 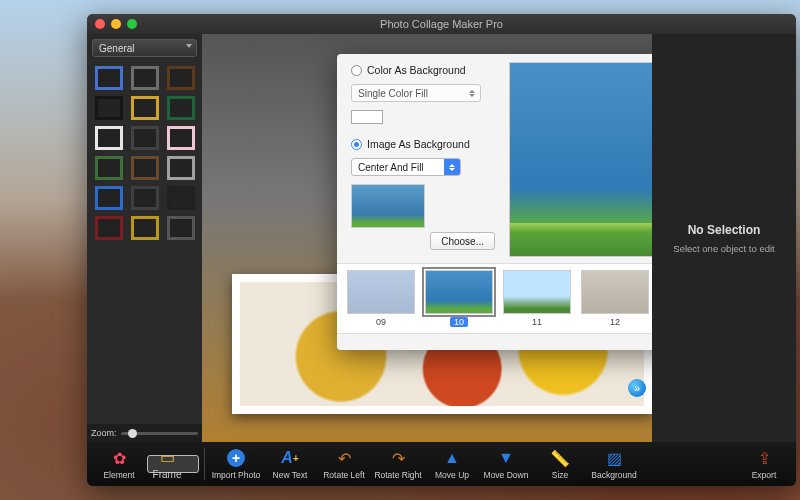 I want to click on dialog-preview, so click(x=578, y=158).